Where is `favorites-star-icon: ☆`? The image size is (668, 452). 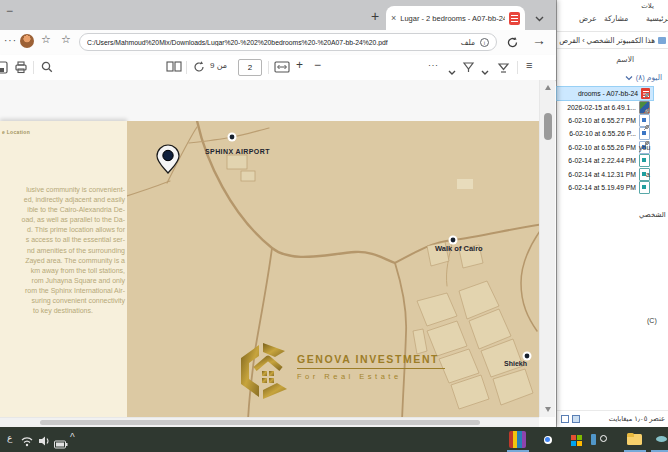 favorites-star-icon: ☆ is located at coordinates (46, 40).